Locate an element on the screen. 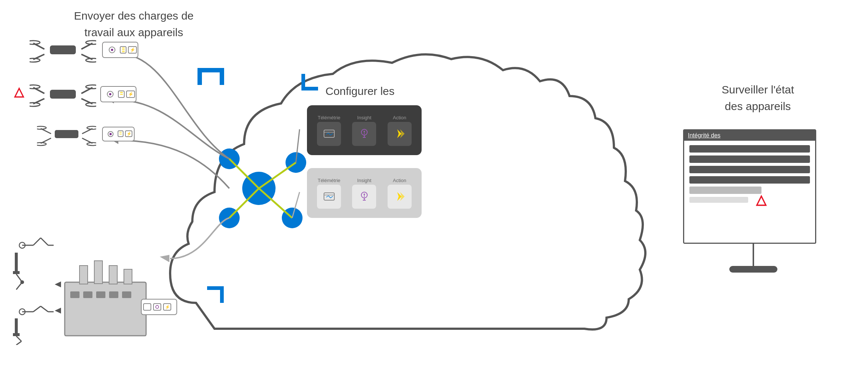 This screenshot has width=868, height=376. monitor-right-label: Surveiller l'état des appareils is located at coordinates (758, 98).